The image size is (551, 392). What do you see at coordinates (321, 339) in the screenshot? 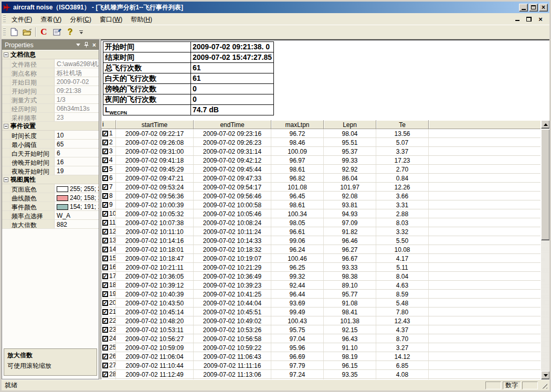
I see `event-row: ✓242009-07-02 10:56:272009-07-02 10:56:5…` at bounding box center [321, 339].